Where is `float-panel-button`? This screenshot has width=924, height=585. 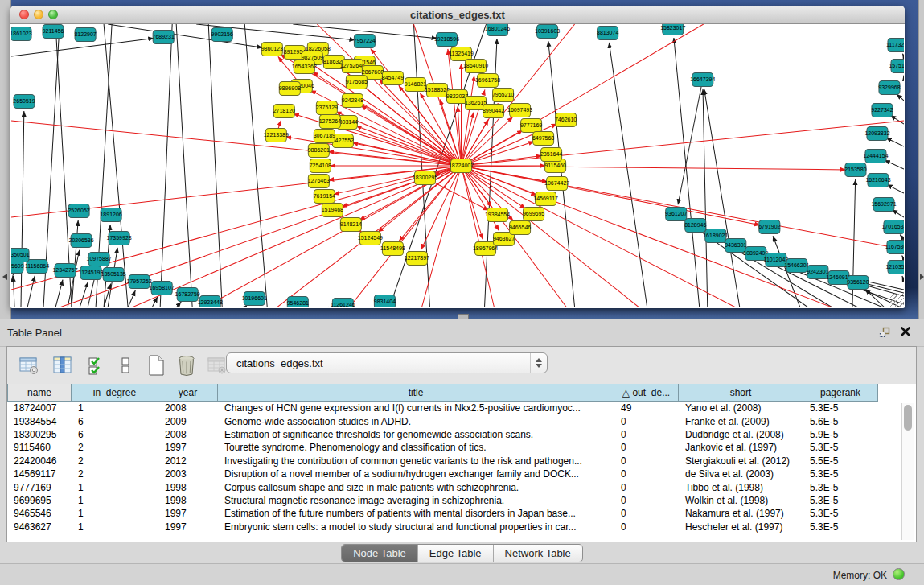 float-panel-button is located at coordinates (885, 332).